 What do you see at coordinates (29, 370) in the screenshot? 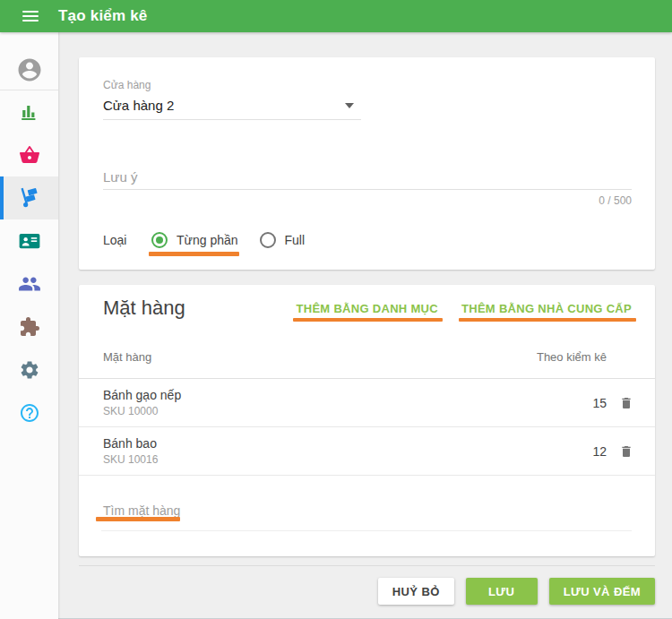
I see `sidebar-item-settings` at bounding box center [29, 370].